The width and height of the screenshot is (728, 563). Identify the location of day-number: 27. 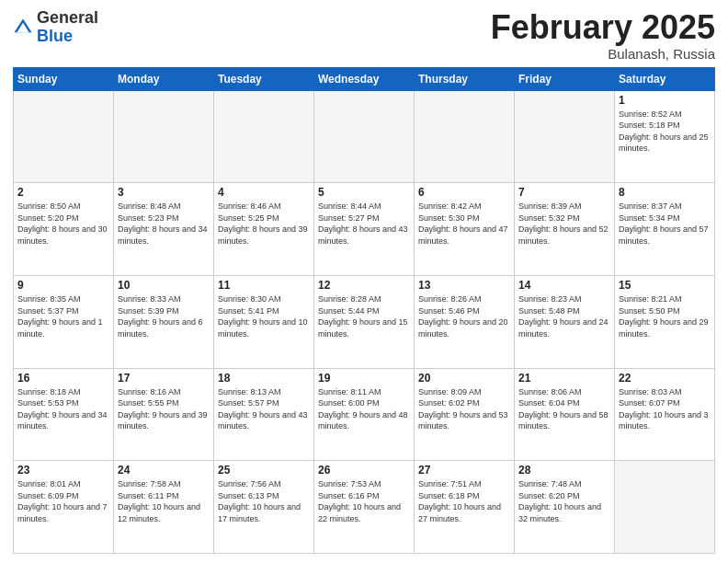
(464, 470).